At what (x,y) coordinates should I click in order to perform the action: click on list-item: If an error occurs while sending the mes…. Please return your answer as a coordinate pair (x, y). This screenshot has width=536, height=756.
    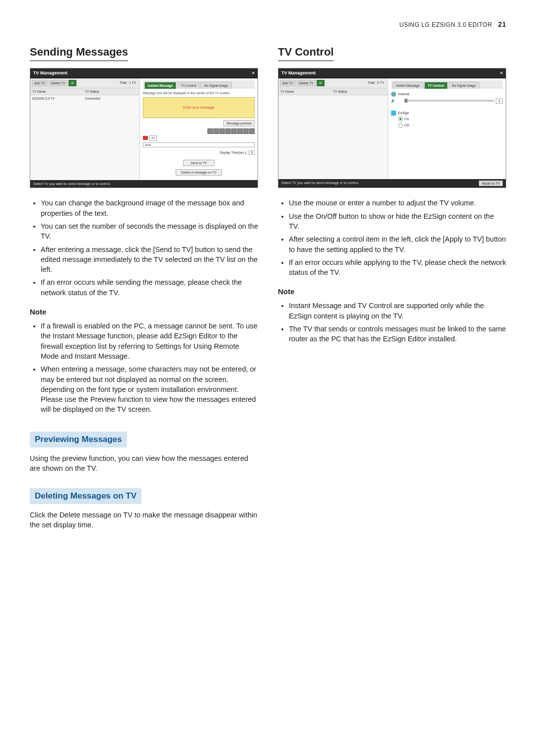
    Looking at the image, I should click on (149, 288).